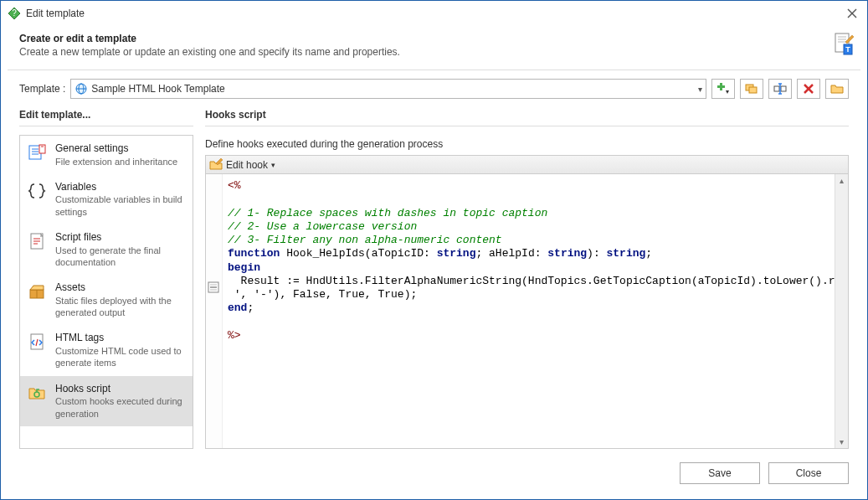 The image size is (868, 500). What do you see at coordinates (434, 39) in the screenshot?
I see `header-title: Create or edit a template` at bounding box center [434, 39].